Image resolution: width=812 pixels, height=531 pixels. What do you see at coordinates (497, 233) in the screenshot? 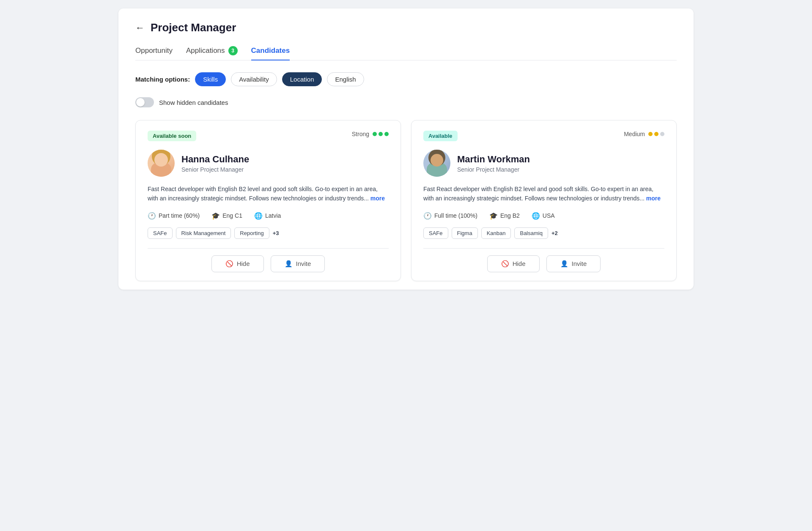
I see `skill-kanban: Kanban` at bounding box center [497, 233].